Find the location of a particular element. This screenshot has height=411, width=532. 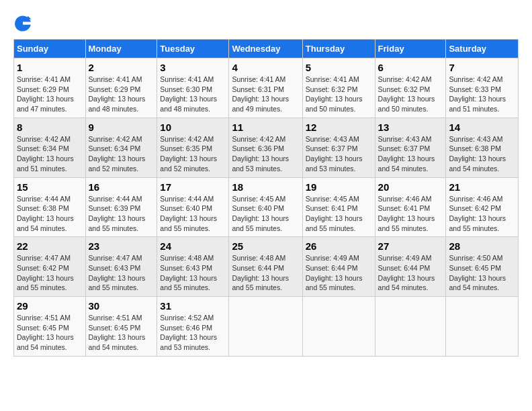

calendar-cell: 16Sunrise: 4:44 AMSunset: 6:39 PMDayligh… is located at coordinates (121, 207).